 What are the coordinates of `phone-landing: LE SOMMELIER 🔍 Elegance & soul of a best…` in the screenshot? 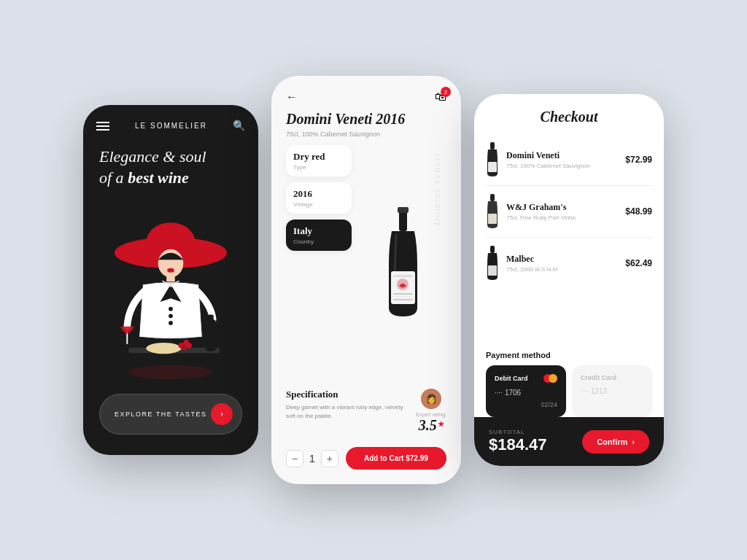 It's located at (171, 280).